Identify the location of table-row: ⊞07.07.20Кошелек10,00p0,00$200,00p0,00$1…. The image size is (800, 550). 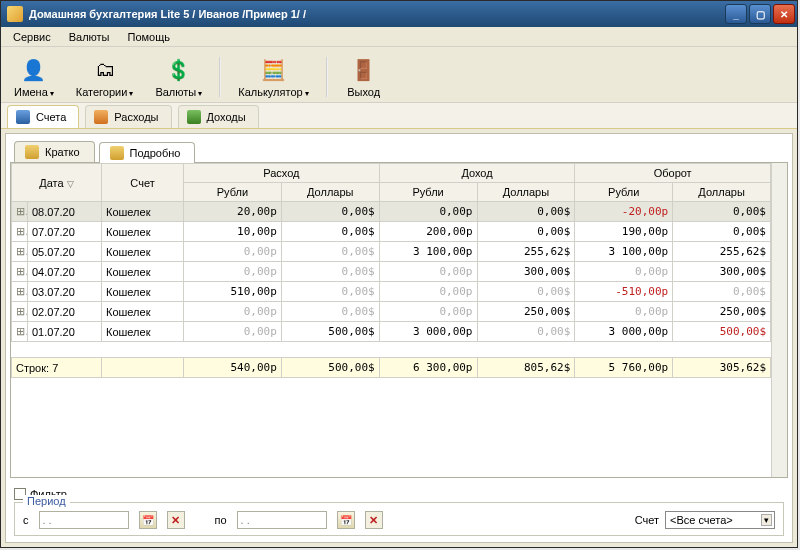
(392, 232).